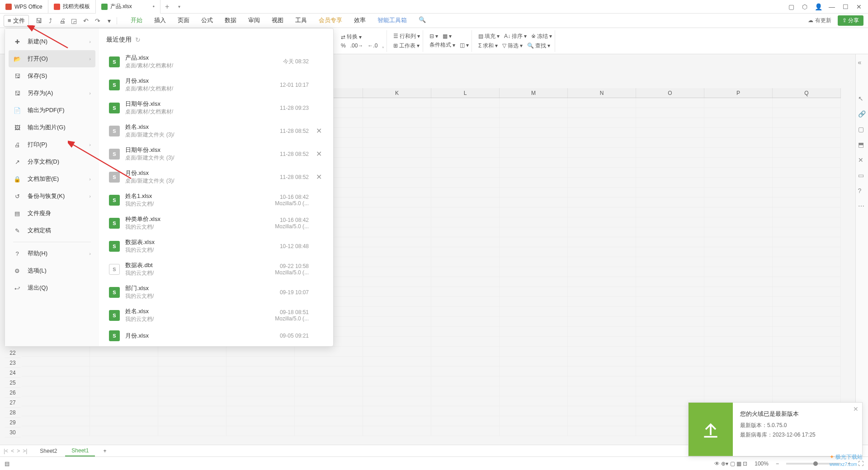 This screenshot has height=470, width=868. What do you see at coordinates (216, 292) in the screenshot?
I see `recent-file-item: S 部门.xlsx我的云文档/ 09-19 10:07` at bounding box center [216, 292].